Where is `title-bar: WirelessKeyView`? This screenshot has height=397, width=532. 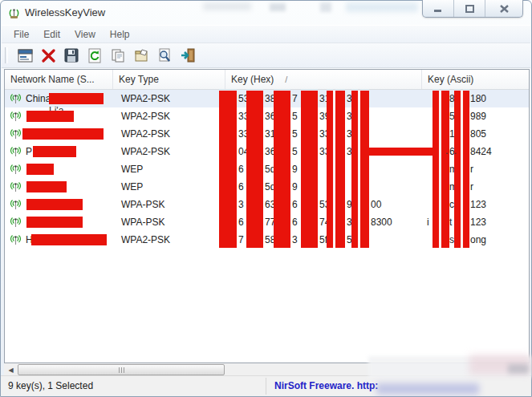 title-bar: WirelessKeyView is located at coordinates (266, 13).